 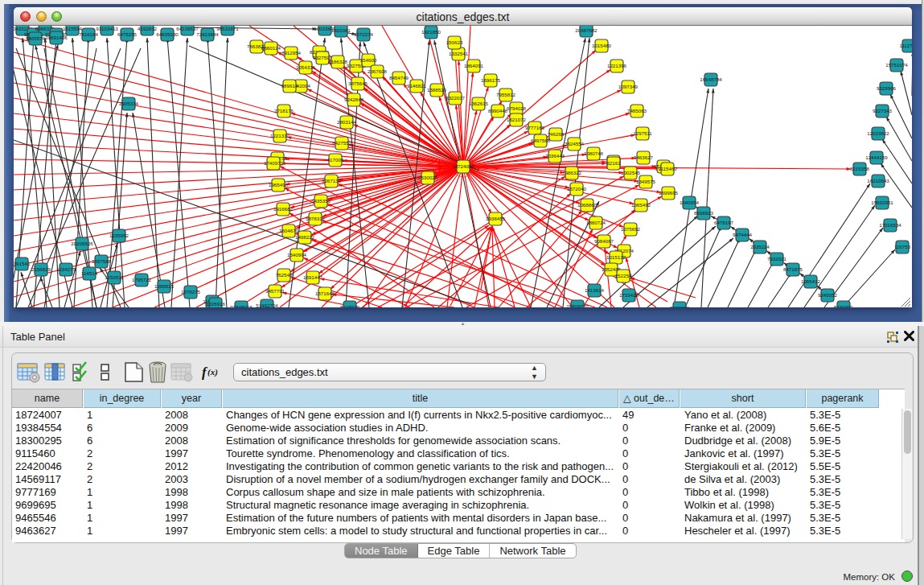 I want to click on svg-text: 8471875, so click(x=793, y=269).